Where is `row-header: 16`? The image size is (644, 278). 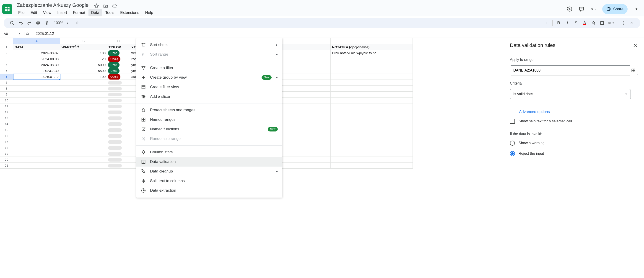
row-header: 16 is located at coordinates (6, 136).